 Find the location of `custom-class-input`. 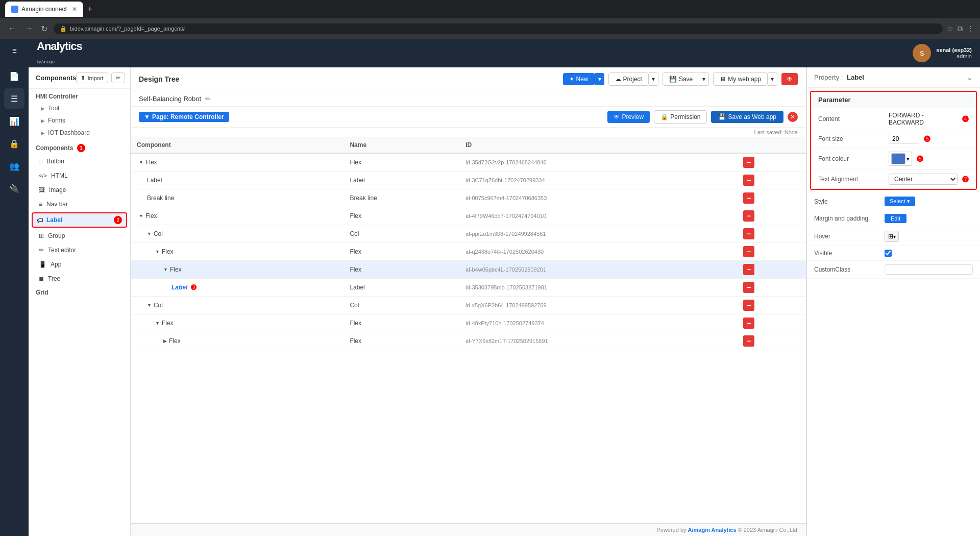

custom-class-input is located at coordinates (929, 270).